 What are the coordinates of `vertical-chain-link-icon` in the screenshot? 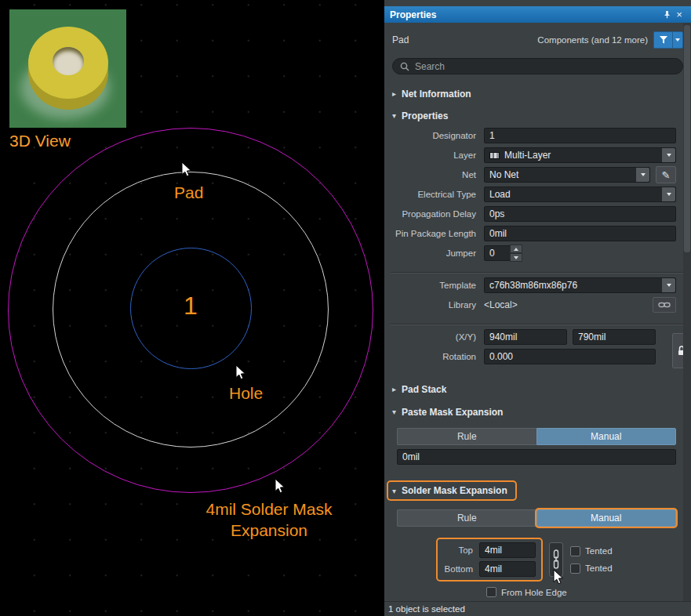 It's located at (556, 560).